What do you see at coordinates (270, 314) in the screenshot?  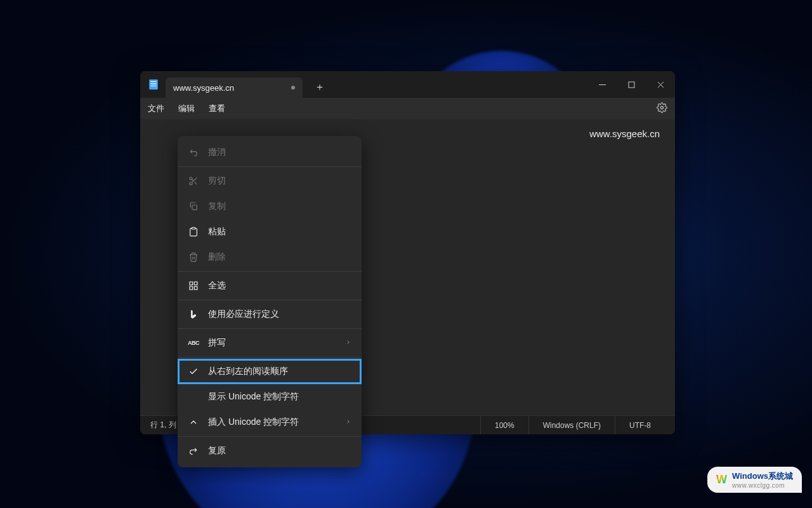 I see `context-menu-item-bing_define: 使用必应进行定义` at bounding box center [270, 314].